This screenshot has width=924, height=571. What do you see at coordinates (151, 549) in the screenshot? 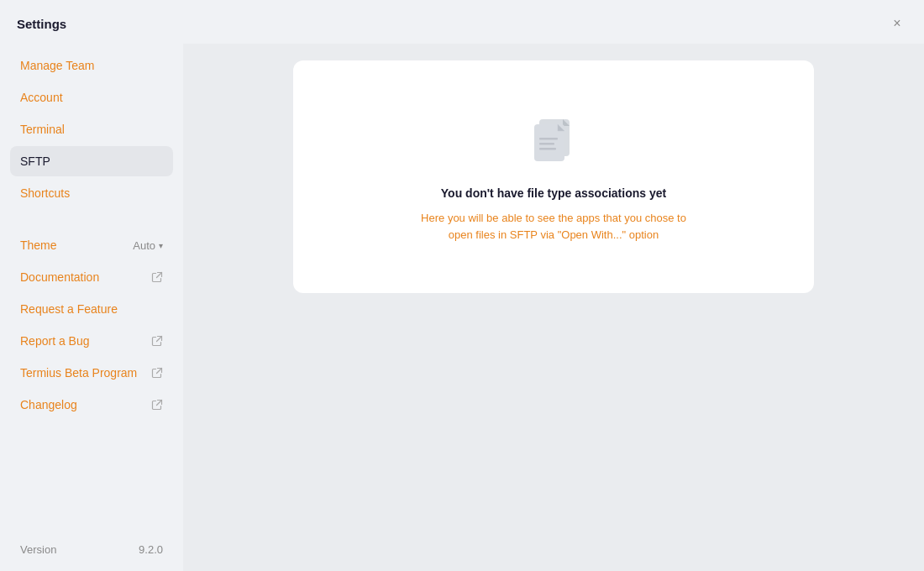
I see `version-value: 9.2.0` at bounding box center [151, 549].